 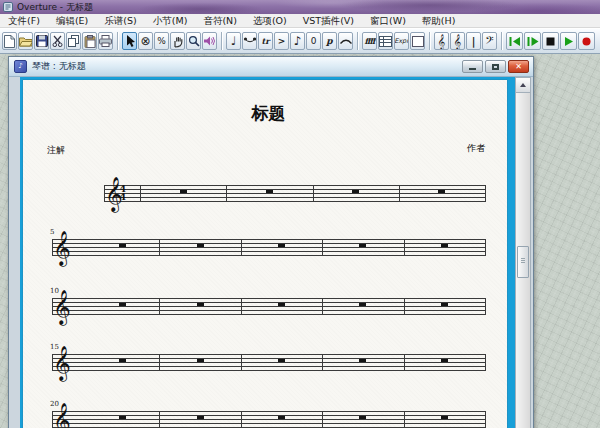 I want to click on clef-tool: 𝄞, so click(x=458, y=41).